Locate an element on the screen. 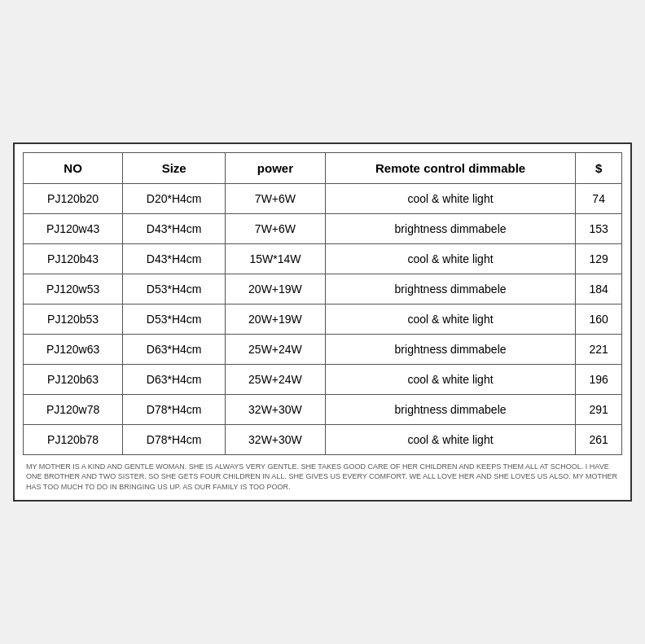 This screenshot has width=645, height=644. cell-price: 221 is located at coordinates (599, 348).